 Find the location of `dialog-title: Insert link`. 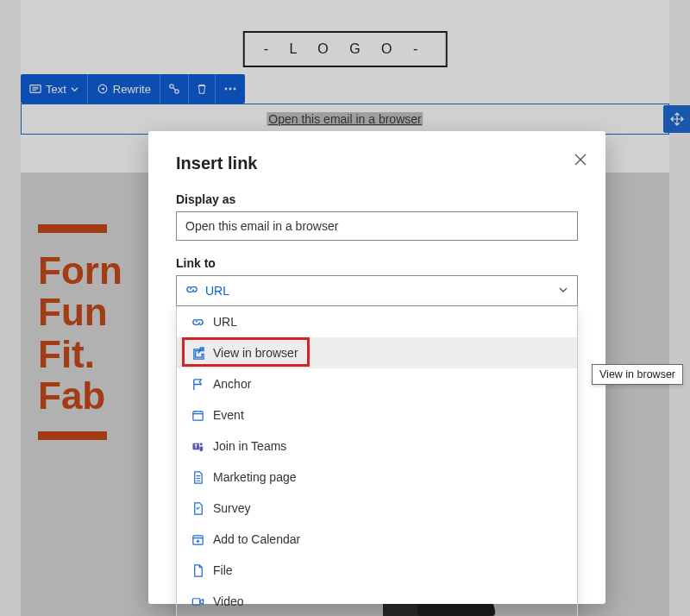

dialog-title: Insert link is located at coordinates (377, 164).